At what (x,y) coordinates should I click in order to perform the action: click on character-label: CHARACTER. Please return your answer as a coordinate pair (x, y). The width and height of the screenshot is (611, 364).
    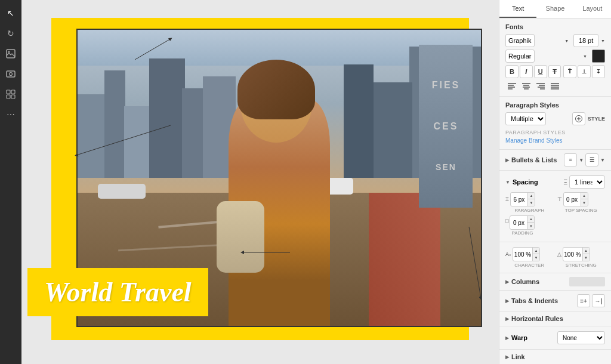
    Looking at the image, I should click on (530, 265).